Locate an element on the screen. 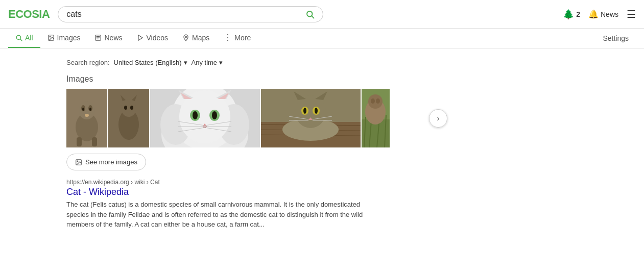 The image size is (644, 273). tab-more: ⋮ More is located at coordinates (237, 38).